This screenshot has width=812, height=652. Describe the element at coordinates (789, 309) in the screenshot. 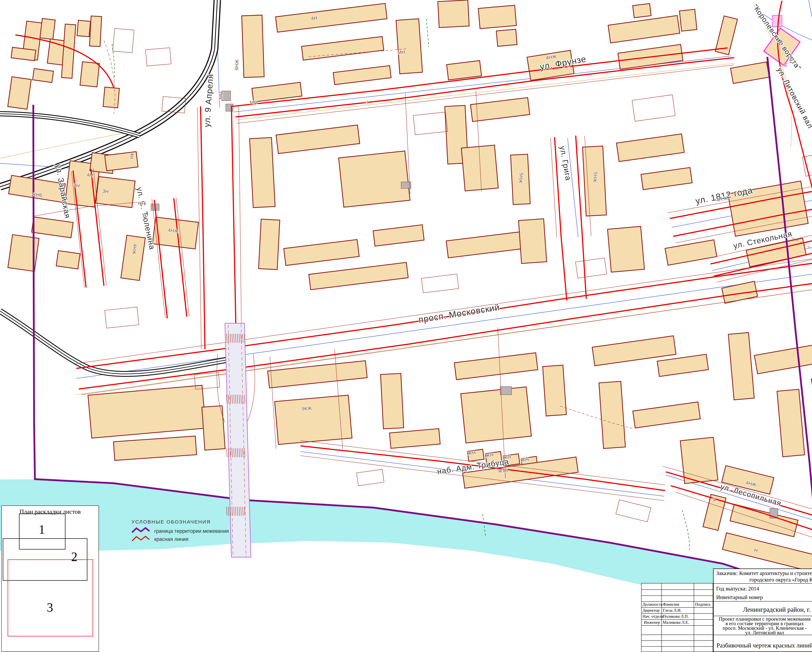

I see `survey-boundary` at that location.